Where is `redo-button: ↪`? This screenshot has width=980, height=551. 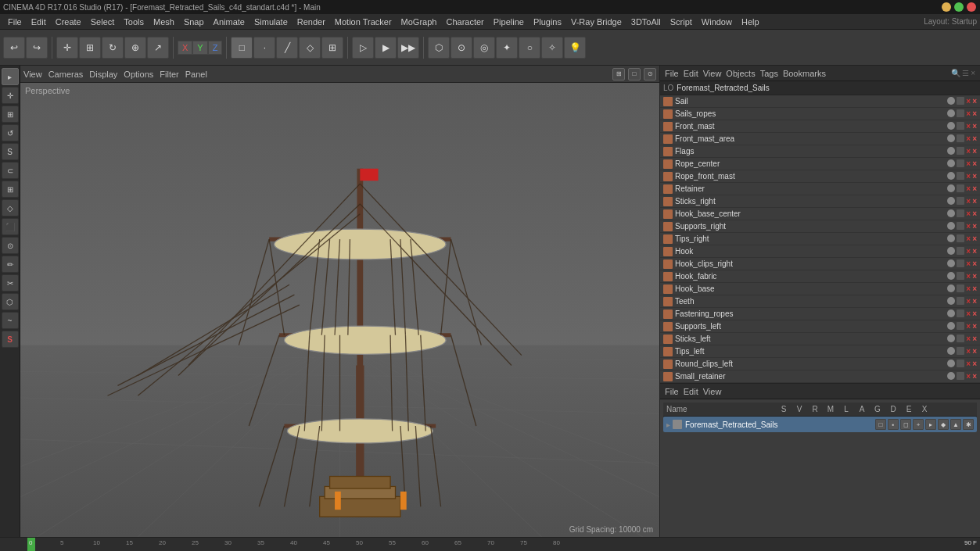 redo-button: ↪ is located at coordinates (37, 48).